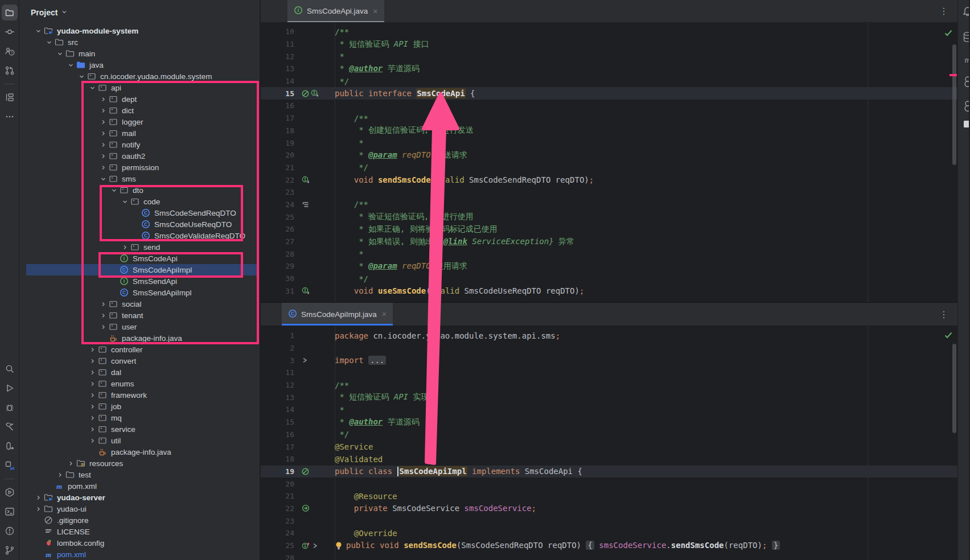 The height and width of the screenshot is (560, 970). I want to click on tool-button-commit, so click(10, 32).